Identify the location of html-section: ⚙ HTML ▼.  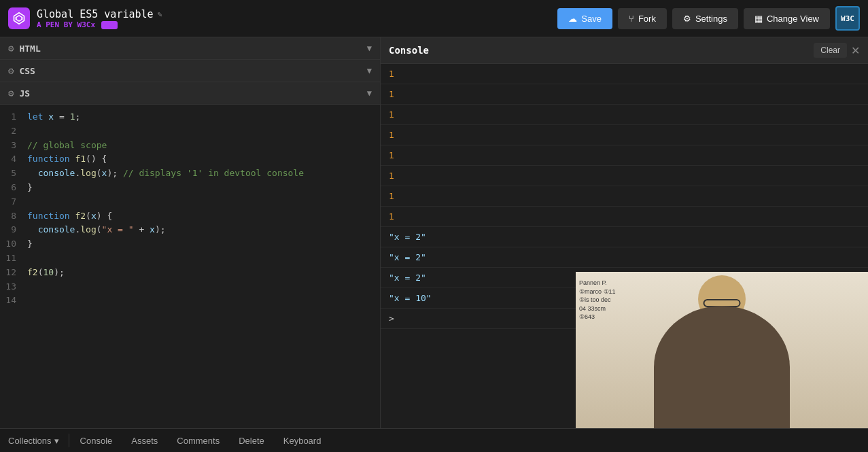
(190, 49).